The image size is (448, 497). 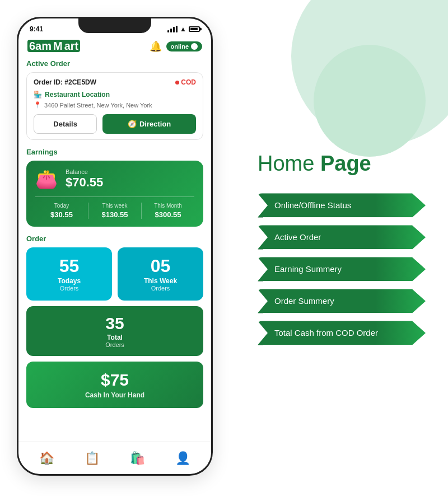 I want to click on total-orders-box: 35 Total Orders, so click(x=115, y=331).